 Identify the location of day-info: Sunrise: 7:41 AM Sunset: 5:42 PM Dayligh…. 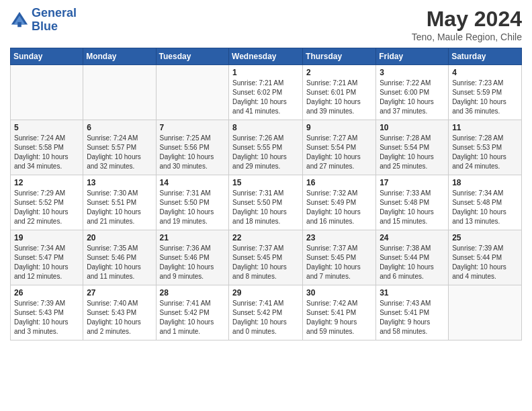
(266, 318).